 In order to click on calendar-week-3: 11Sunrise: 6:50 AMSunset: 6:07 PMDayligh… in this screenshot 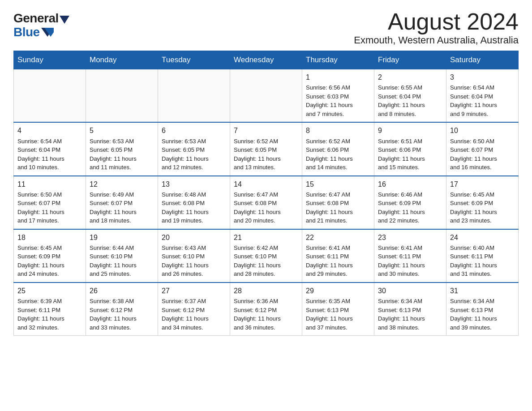, I will do `click(266, 202)`.